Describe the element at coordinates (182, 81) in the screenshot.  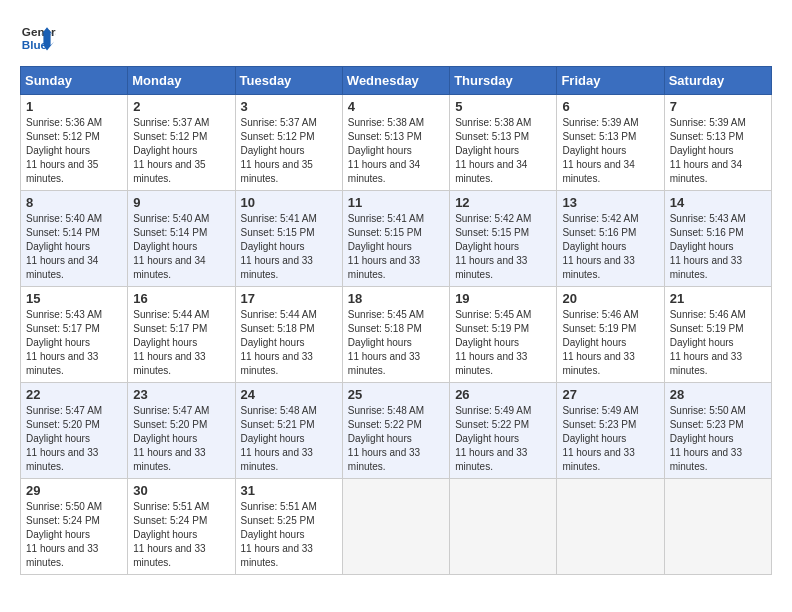
I see `column-header-monday: Monday` at that location.